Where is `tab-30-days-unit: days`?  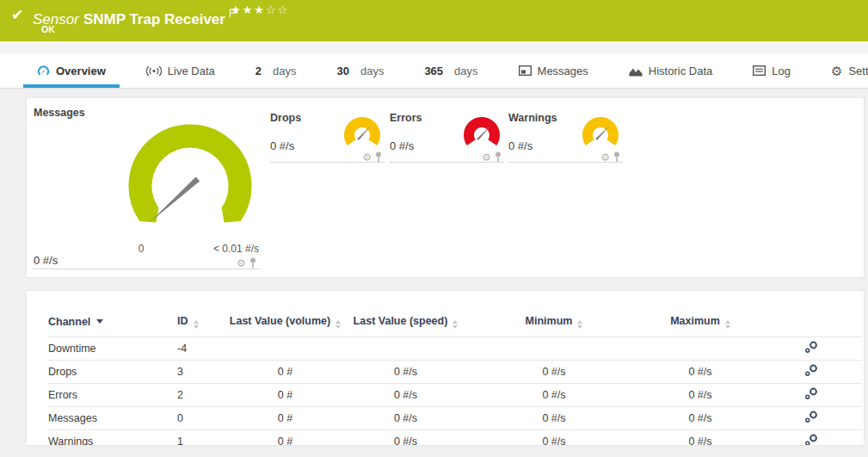 tab-30-days-unit: days is located at coordinates (372, 71).